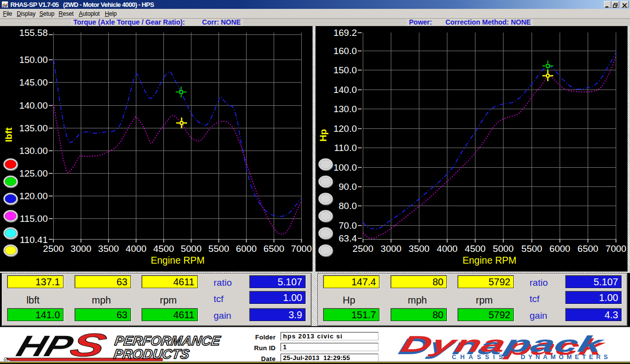 This screenshot has height=364, width=630. Describe the element at coordinates (503, 344) in the screenshot. I see `svg-text: Dynapack` at that location.